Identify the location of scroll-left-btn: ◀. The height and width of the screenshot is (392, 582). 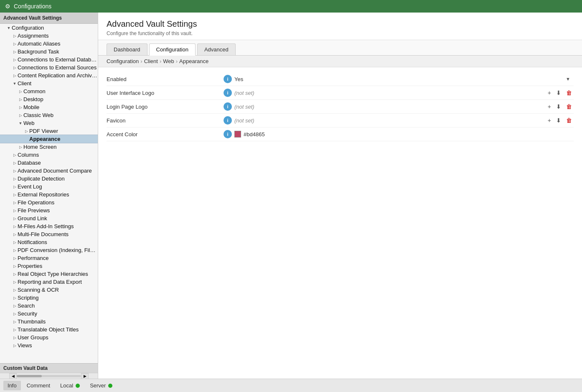
(13, 376).